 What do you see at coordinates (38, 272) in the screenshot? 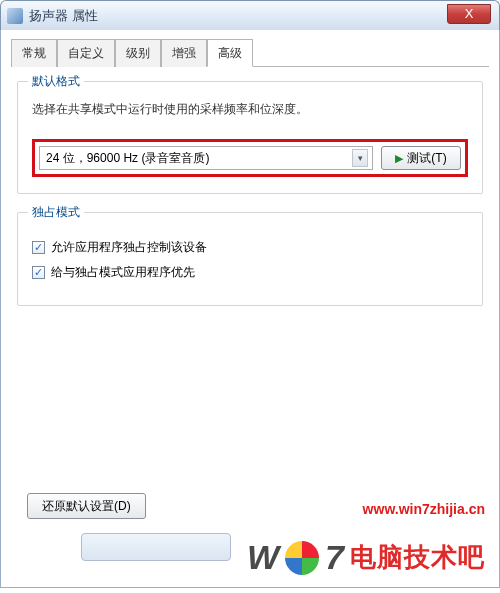
I see `checkbox-priority: ✓` at bounding box center [38, 272].